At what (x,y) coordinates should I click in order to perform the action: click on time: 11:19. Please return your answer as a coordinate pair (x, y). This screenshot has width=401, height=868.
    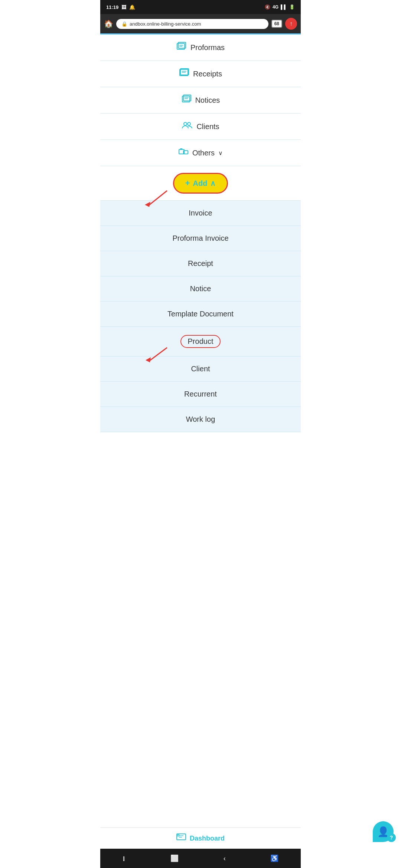
    Looking at the image, I should click on (112, 7).